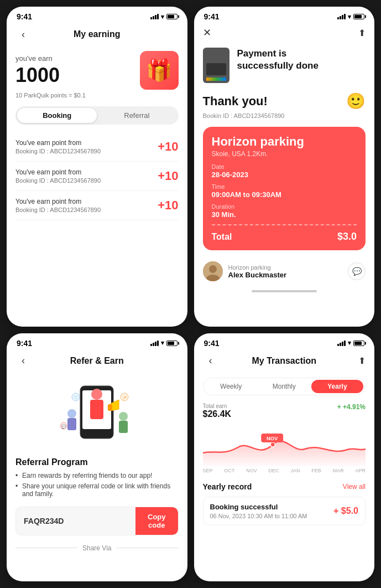  Describe the element at coordinates (272, 439) in the screenshot. I see `svg-text: NOV` at that location.